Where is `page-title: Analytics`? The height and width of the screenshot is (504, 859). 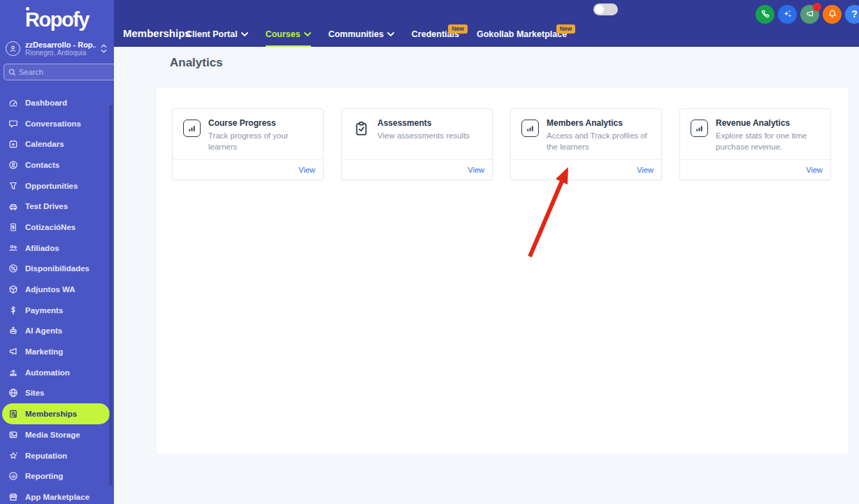 page-title: Analytics is located at coordinates (196, 63).